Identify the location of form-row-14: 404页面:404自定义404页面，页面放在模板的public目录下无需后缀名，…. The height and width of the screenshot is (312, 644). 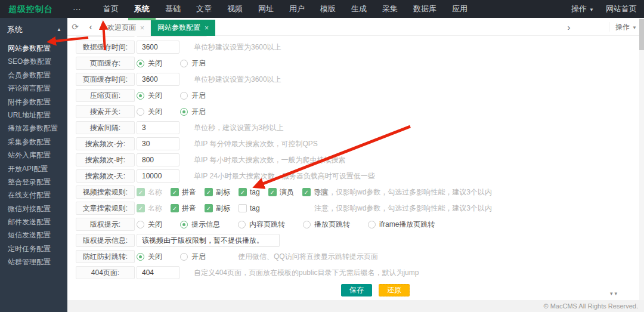
(360, 273).